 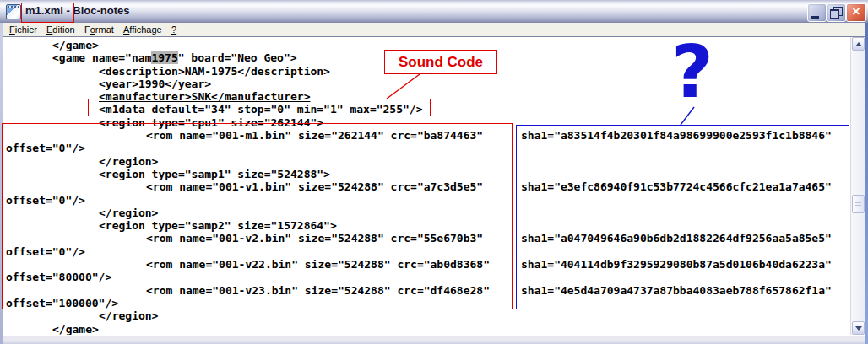 What do you see at coordinates (676, 187) in the screenshot?
I see `sha1-value: sha1="e3efc86940f91c53b7724c4566cfc21ea1…` at bounding box center [676, 187].